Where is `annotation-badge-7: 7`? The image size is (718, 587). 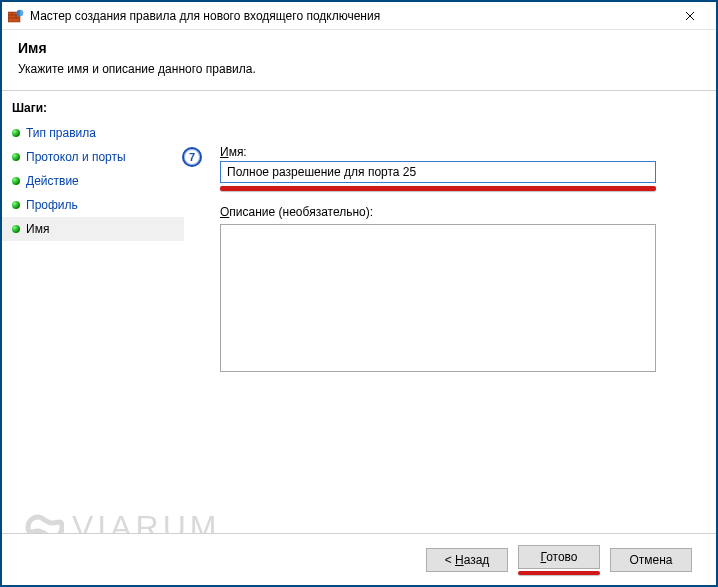 annotation-badge-7: 7 is located at coordinates (192, 157).